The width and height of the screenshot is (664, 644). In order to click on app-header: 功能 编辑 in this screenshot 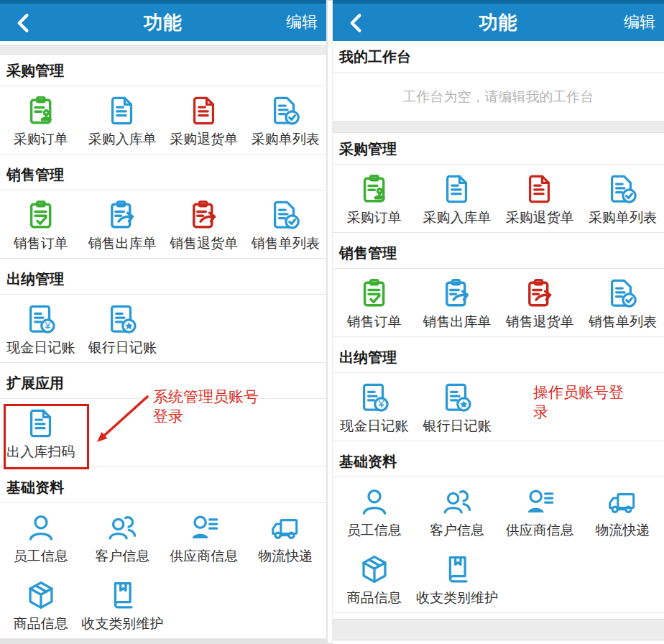, I will do `click(163, 20)`.